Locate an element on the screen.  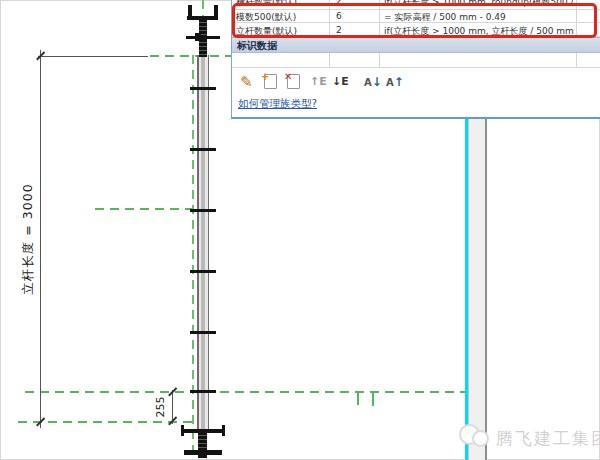
reference-plane-lower is located at coordinates (245, 392).